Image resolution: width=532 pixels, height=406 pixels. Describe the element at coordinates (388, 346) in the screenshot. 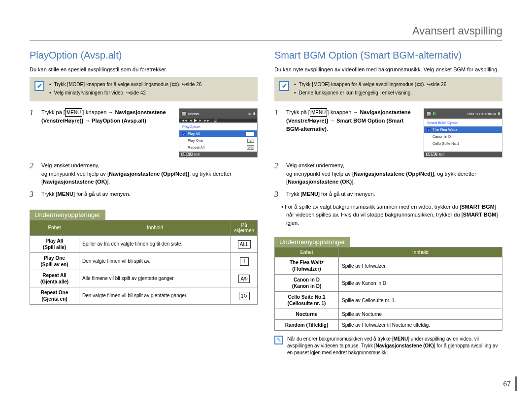

I see `footnote: ✎ Når du endrer bakgrunnsmusikken ved å …` at that location.